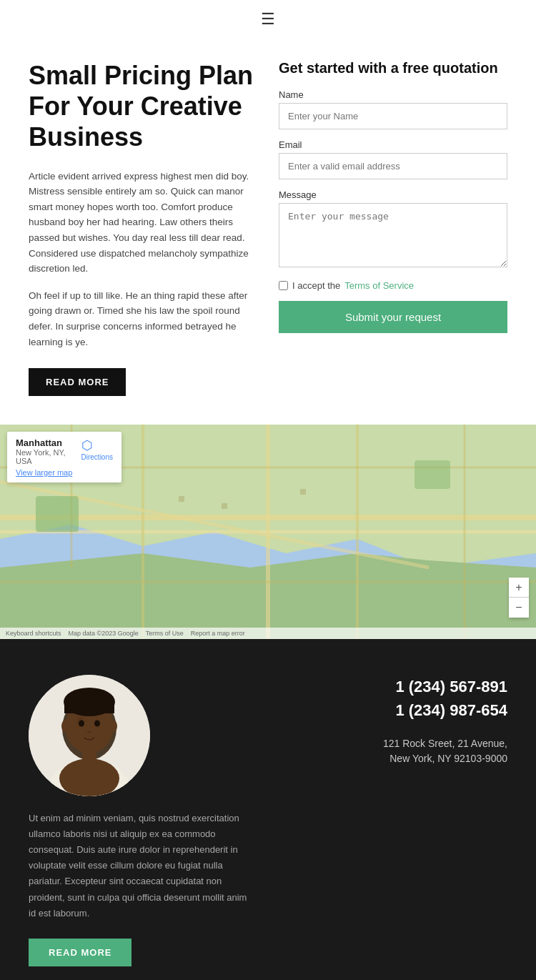  Describe the element at coordinates (34, 633) in the screenshot. I see `map-keyboard-shortcuts: Keyboard shortcuts` at that location.